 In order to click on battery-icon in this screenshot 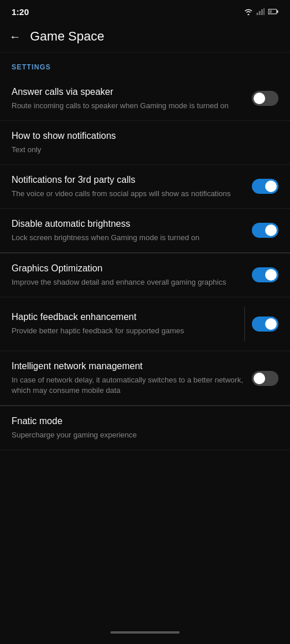, I will do `click(273, 12)`.